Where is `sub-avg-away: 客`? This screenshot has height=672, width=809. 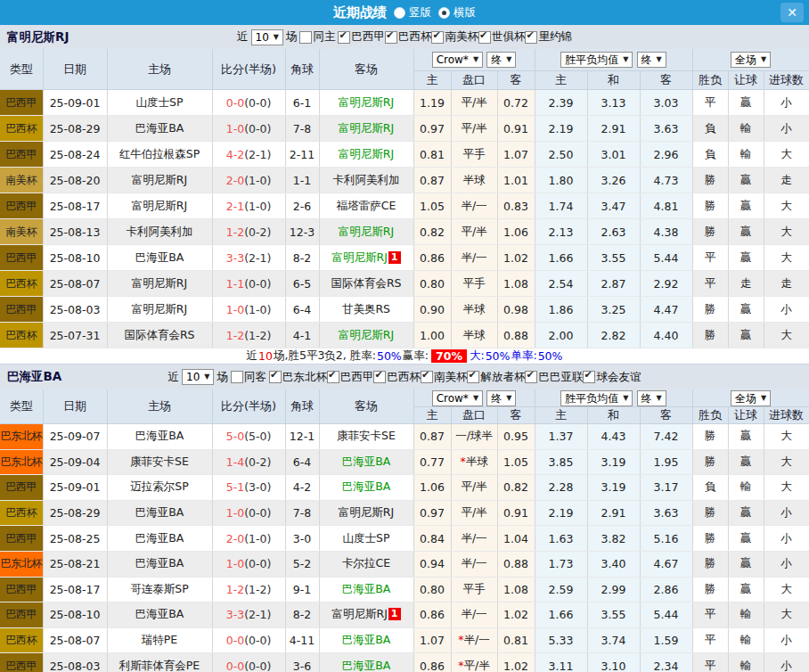 sub-avg-away: 客 is located at coordinates (666, 415).